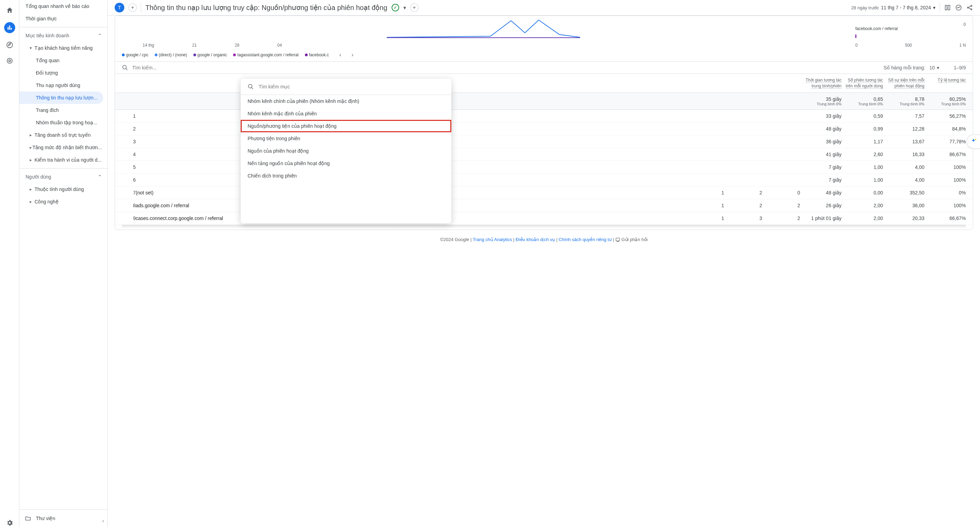 Image resolution: width=980 pixels, height=527 pixels. Describe the element at coordinates (318, 68) in the screenshot. I see `table-search-input` at that location.